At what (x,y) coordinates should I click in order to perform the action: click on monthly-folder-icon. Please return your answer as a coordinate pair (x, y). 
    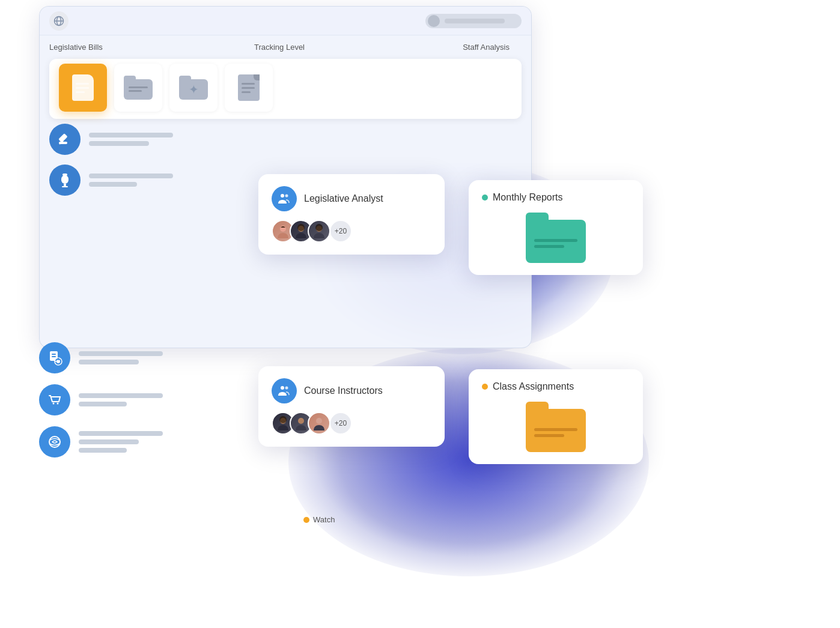
    Looking at the image, I should click on (556, 238).